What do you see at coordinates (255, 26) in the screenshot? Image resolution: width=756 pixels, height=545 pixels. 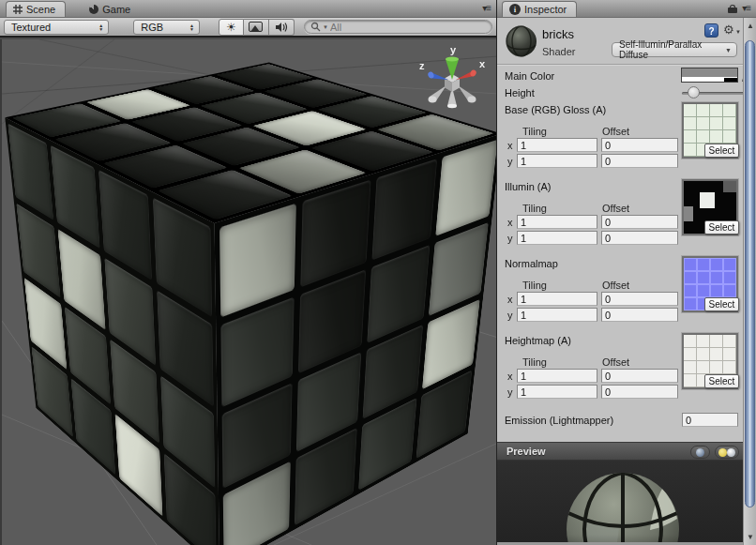 I see `image-icon` at bounding box center [255, 26].